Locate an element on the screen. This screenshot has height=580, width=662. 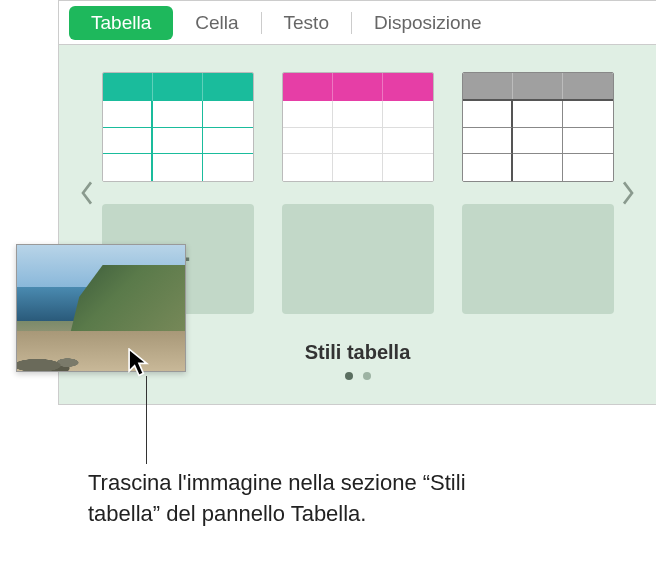
tab-testo: Testo is located at coordinates (306, 23).